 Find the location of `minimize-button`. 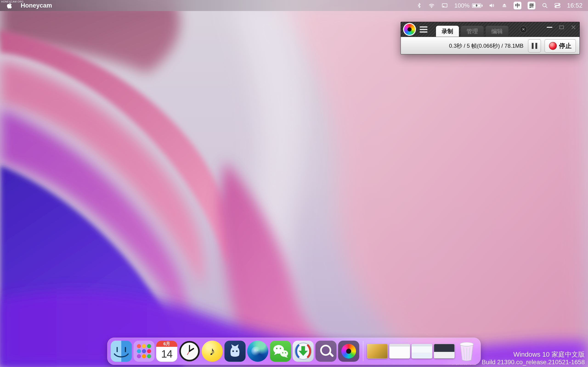

minimize-button is located at coordinates (550, 27).